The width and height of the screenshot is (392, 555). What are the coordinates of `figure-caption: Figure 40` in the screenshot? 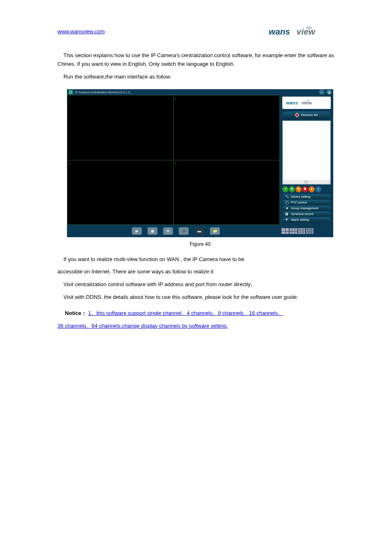 It's located at (200, 244).